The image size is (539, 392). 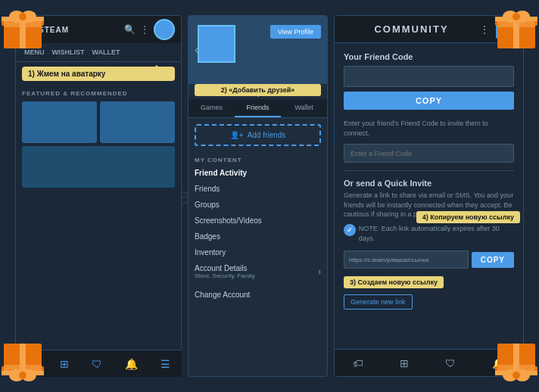 I want to click on divider, so click(x=428, y=171).